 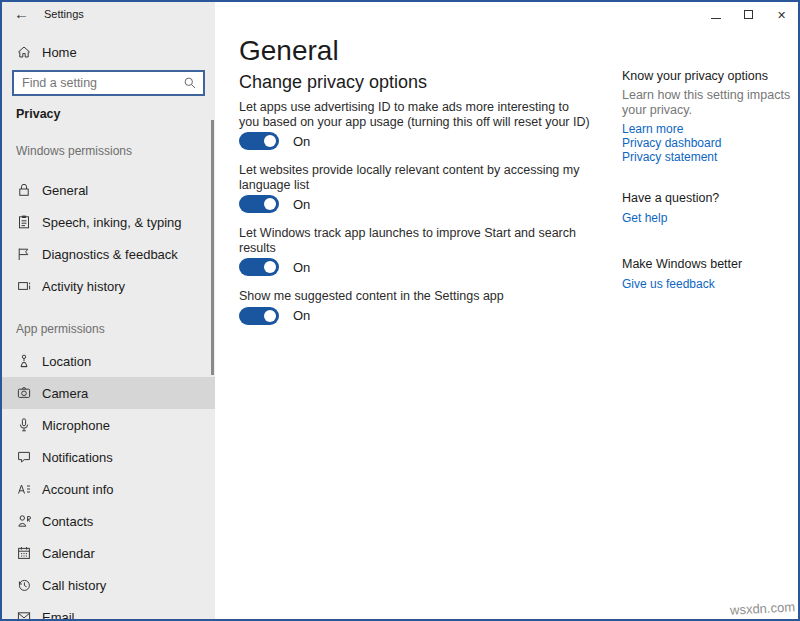 I want to click on sidebar-item-camera: Camera, so click(x=108, y=393).